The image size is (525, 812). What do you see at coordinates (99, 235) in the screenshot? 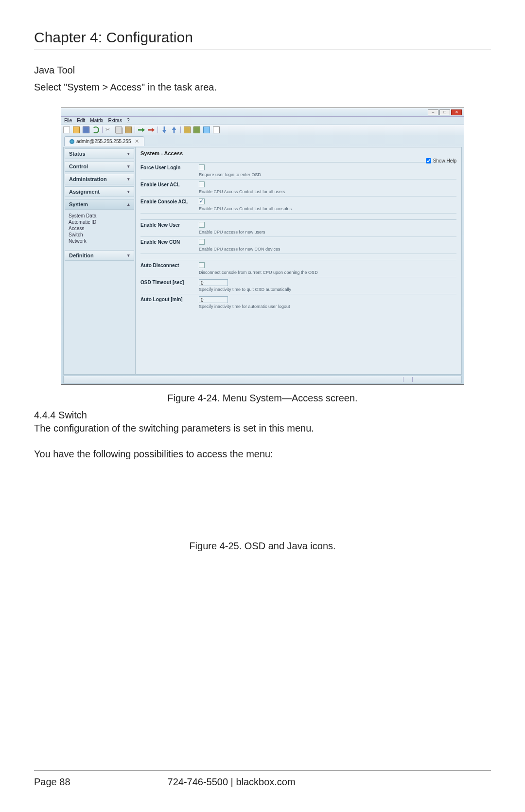
I see `sidebar-sub-switch: Switch` at bounding box center [99, 235].